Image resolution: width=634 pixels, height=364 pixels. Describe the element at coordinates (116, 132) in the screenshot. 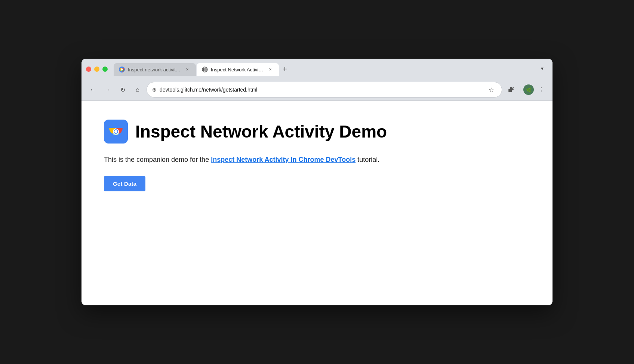

I see `chrome-logo-icon` at that location.